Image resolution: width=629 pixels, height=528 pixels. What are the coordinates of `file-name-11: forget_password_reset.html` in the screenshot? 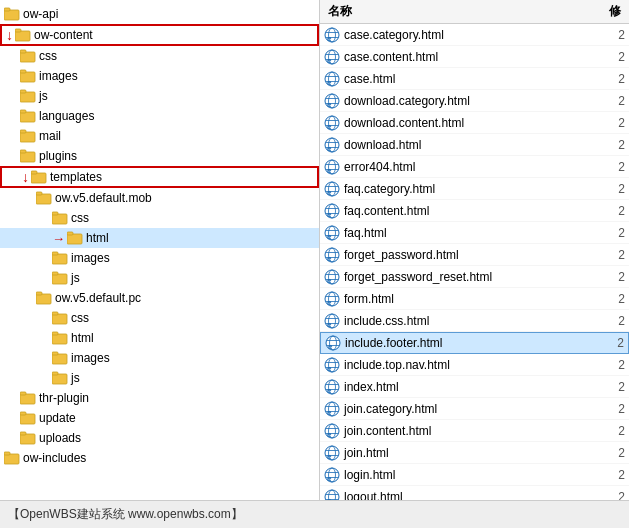 It's located at (454, 277).